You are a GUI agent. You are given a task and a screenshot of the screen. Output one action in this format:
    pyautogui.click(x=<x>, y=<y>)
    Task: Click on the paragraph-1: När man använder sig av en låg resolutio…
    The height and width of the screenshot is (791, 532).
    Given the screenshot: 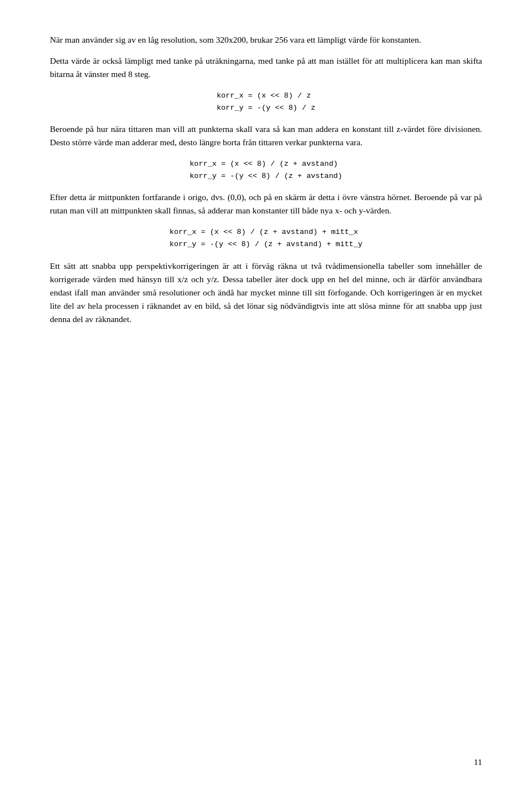 What is the action you would take?
    pyautogui.click(x=266, y=40)
    